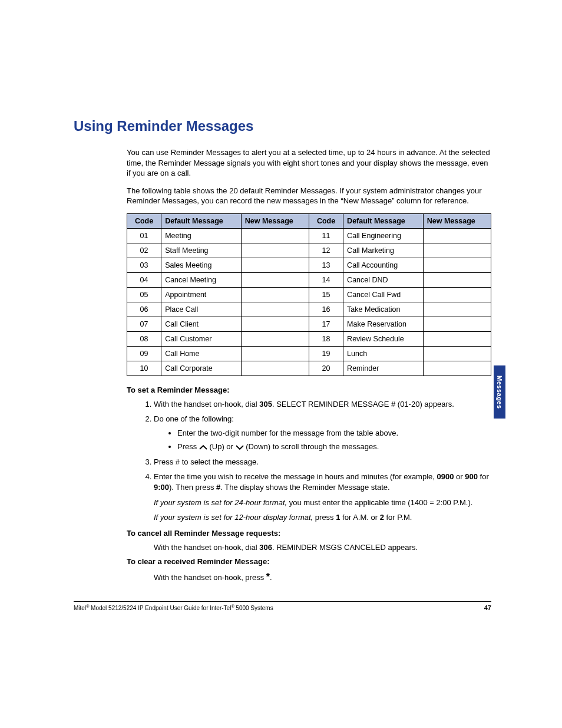 The height and width of the screenshot is (728, 562). What do you see at coordinates (220, 502) in the screenshot?
I see `note-24h: If your system is set for 24-hour format…` at bounding box center [220, 502].